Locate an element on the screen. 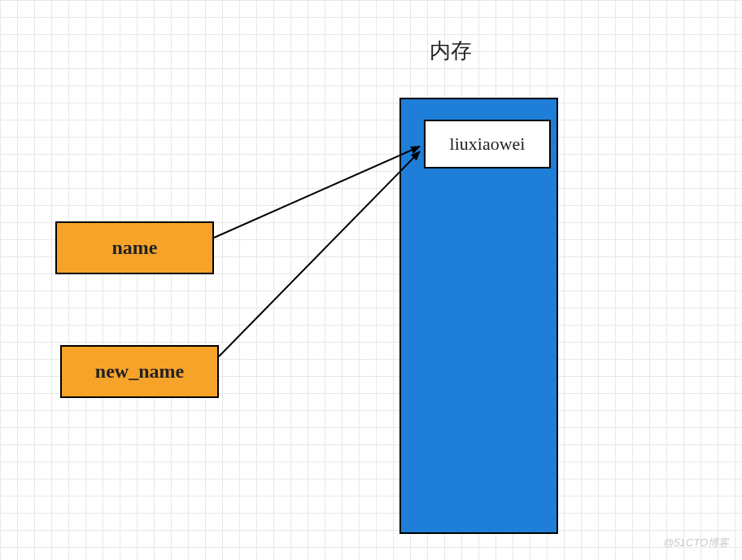 Image resolution: width=742 pixels, height=560 pixels. variable-name-box: name is located at coordinates (135, 247).